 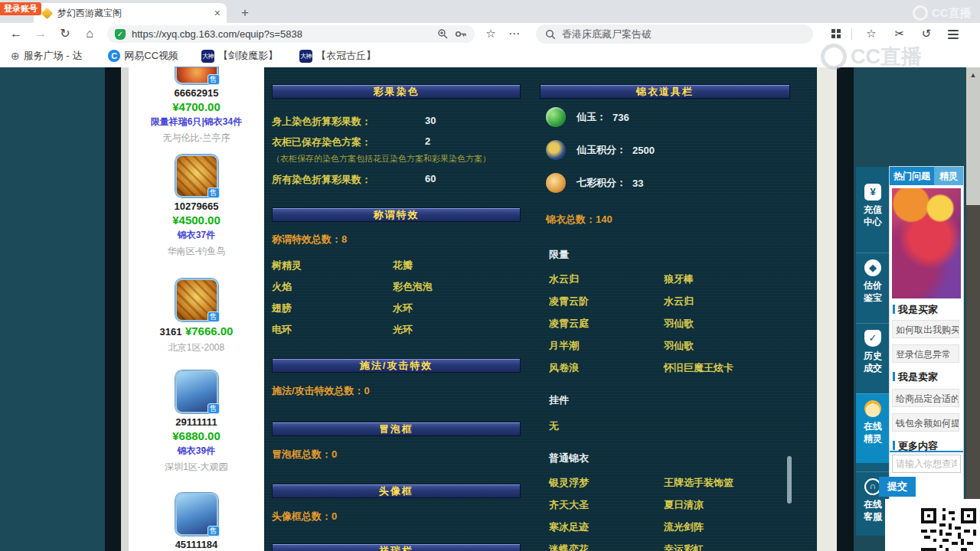 I want to click on page-border-right, so click(x=845, y=309).